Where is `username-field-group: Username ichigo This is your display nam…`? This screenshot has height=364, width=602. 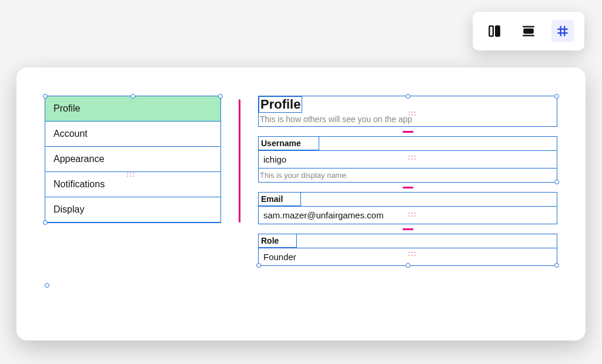
username-field-group: Username ichigo This is your display nam… is located at coordinates (408, 160).